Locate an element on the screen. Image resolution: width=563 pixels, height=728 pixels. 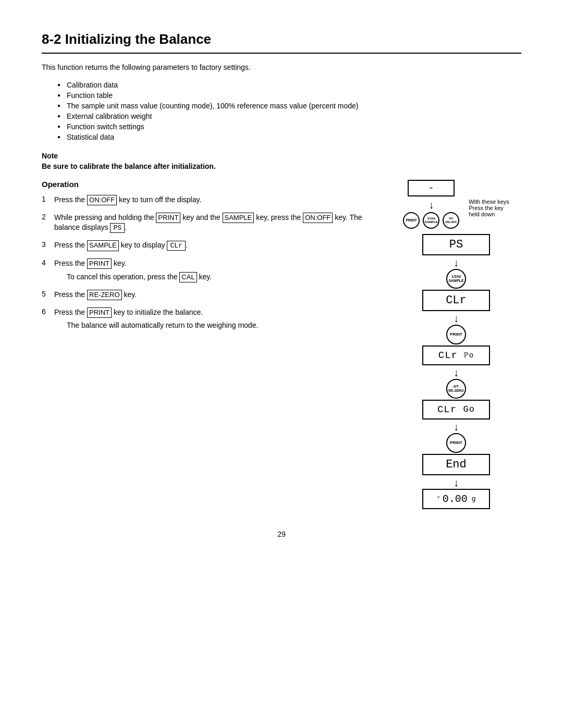
clr-go-display-box: CLr Go is located at coordinates (456, 410).